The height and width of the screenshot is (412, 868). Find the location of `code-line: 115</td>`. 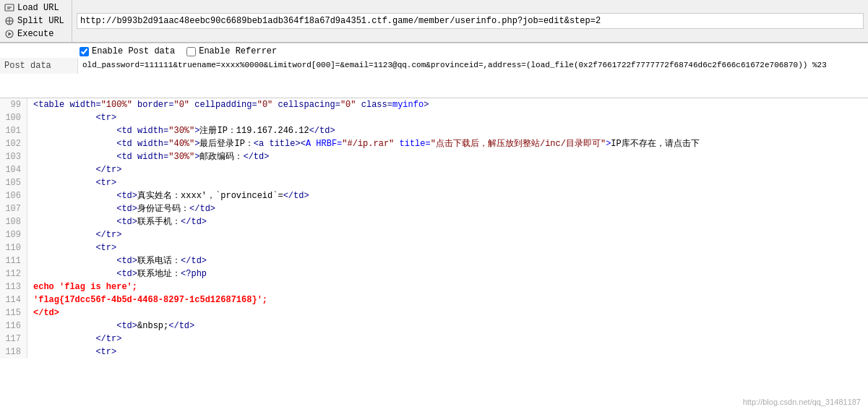

code-line: 115</td> is located at coordinates (434, 313).